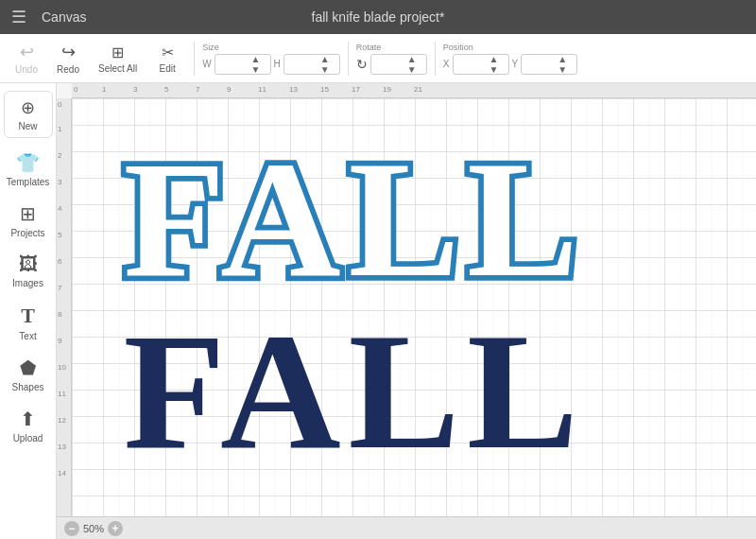  Describe the element at coordinates (256, 70) in the screenshot. I see `width-down-btn: ▼` at that location.